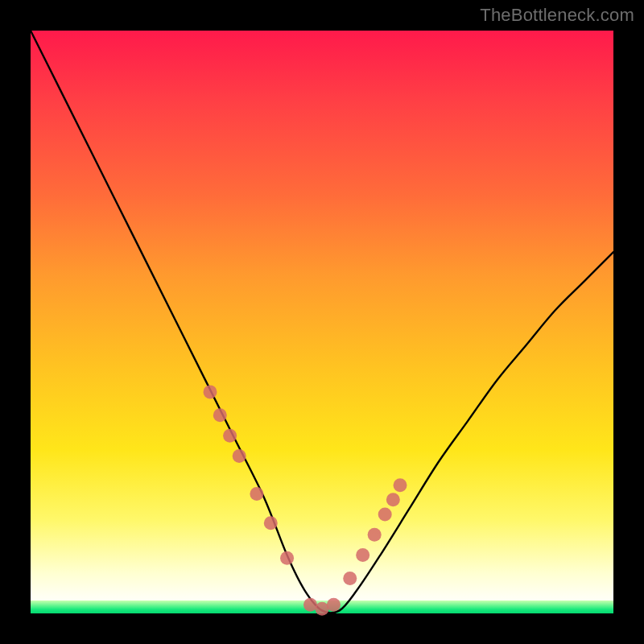 This screenshot has height=644, width=644. I want to click on watermark-text: TheBottleneck.com, so click(557, 15).